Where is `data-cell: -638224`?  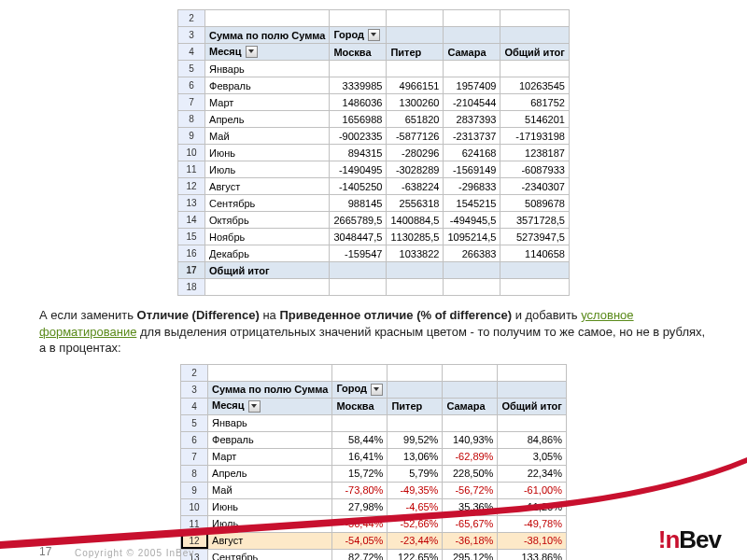
data-cell: -638224 is located at coordinates (415, 187).